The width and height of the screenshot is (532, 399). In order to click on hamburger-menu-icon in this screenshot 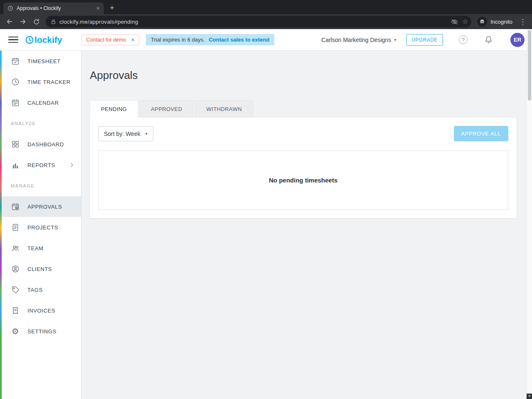, I will do `click(13, 40)`.